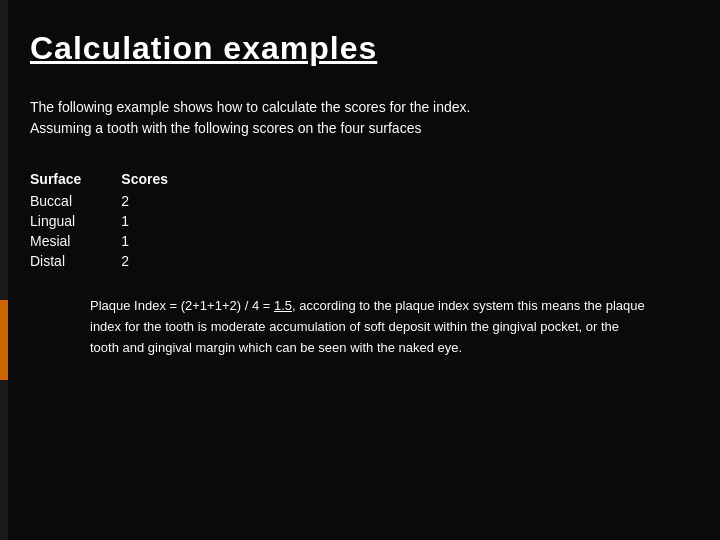 The width and height of the screenshot is (720, 540). Describe the element at coordinates (76, 201) in the screenshot. I see `surface-cell: Buccal` at that location.